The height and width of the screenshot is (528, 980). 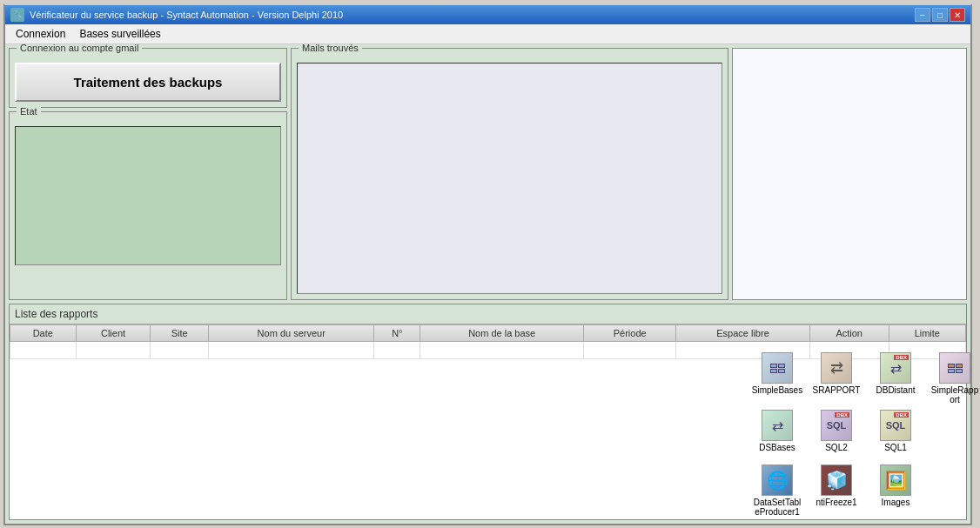 What do you see at coordinates (777, 507) in the screenshot?
I see `icon-datasettableproducer2-label: DataSetTableProducer1` at bounding box center [777, 507].